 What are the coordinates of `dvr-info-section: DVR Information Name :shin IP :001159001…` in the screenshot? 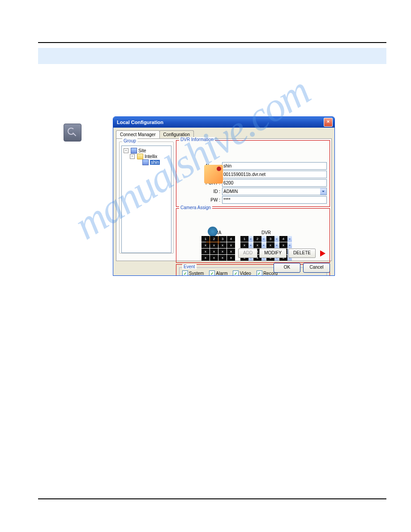 It's located at (253, 174).